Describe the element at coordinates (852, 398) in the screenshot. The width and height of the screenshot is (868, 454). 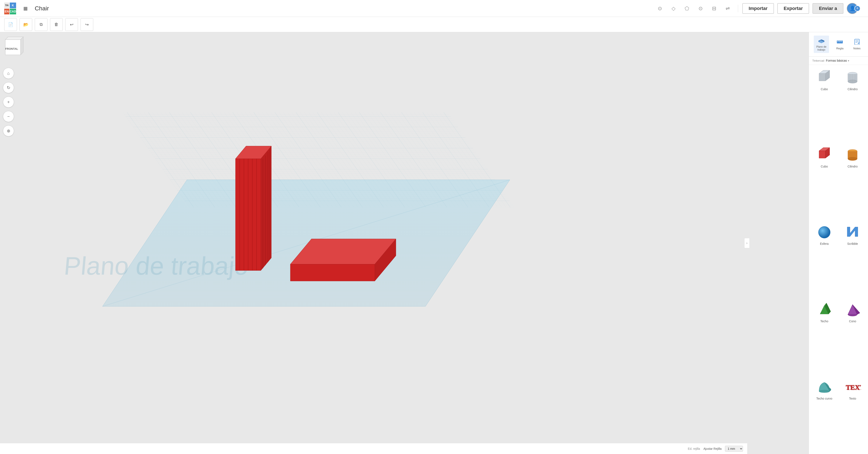
I see `texto-label: Texto` at that location.